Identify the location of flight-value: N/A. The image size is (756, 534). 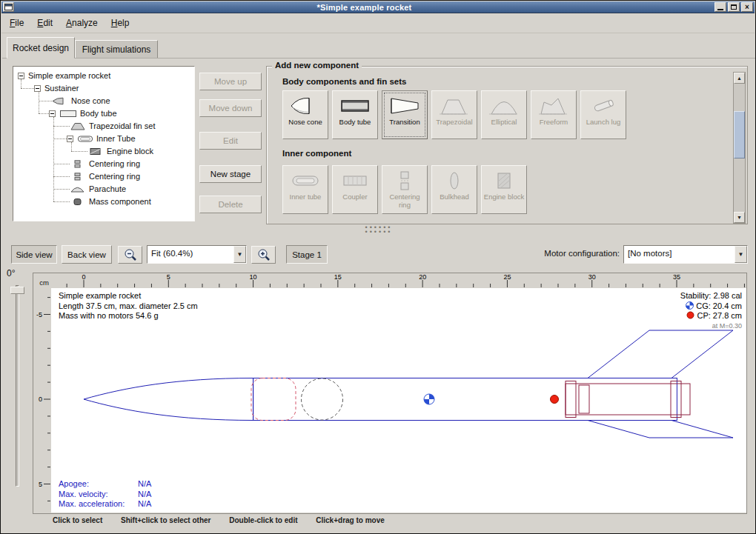
(145, 504).